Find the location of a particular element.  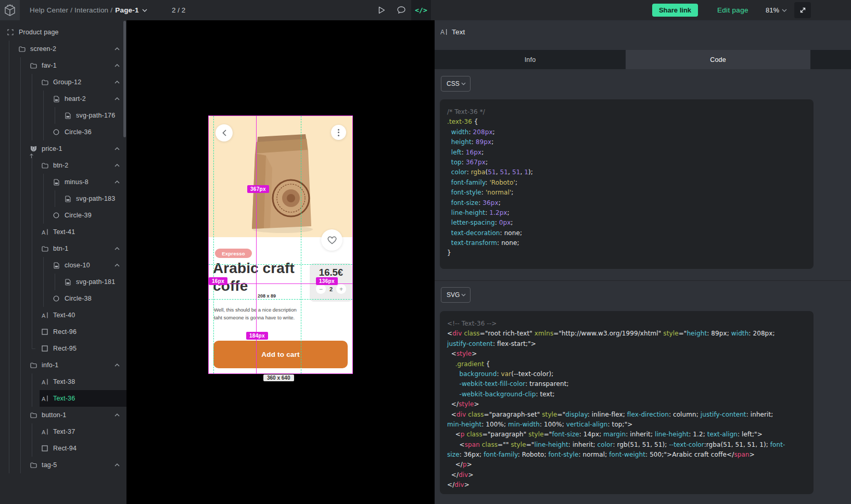

layer-row: fav-1 is located at coordinates (63, 66).